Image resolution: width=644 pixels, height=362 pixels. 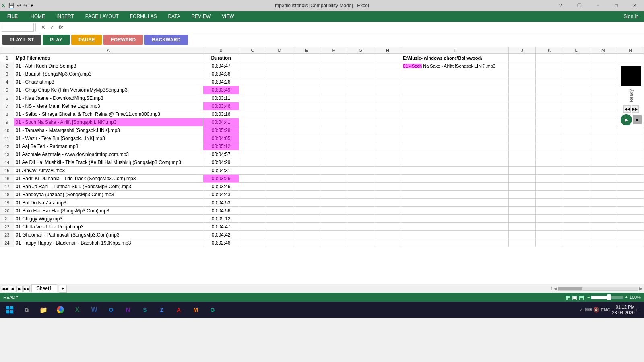 I want to click on cell-l1, so click(x=576, y=58).